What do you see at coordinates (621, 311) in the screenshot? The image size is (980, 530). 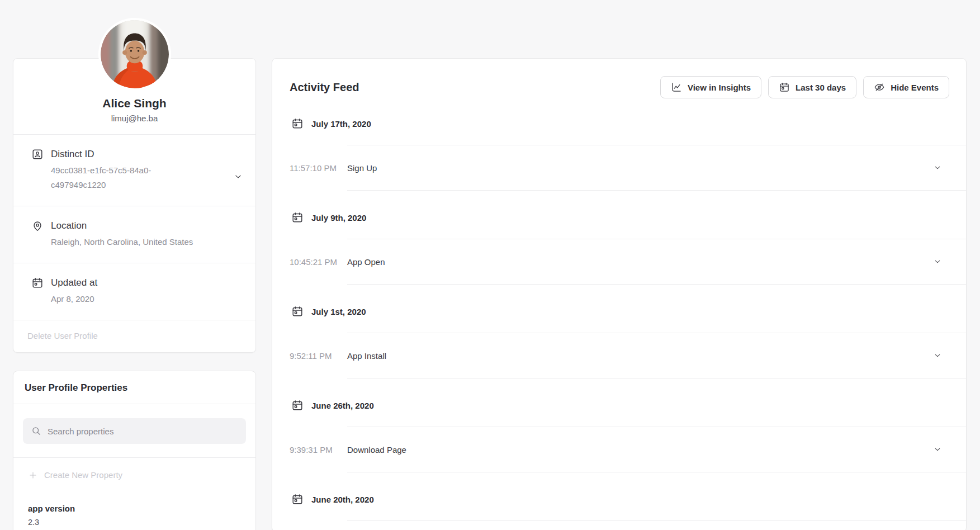 I see `date-header: July 1st, 2020` at bounding box center [621, 311].